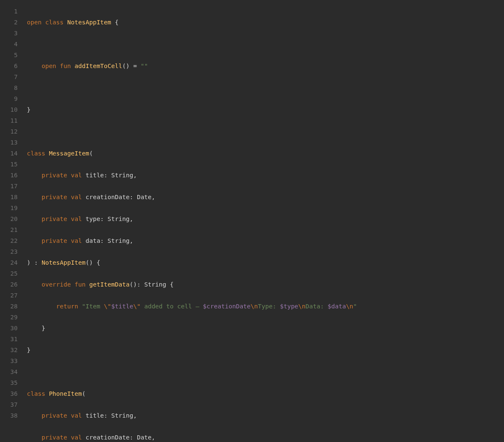 This screenshot has width=504, height=442. I want to click on line-number: 32, so click(9, 350).